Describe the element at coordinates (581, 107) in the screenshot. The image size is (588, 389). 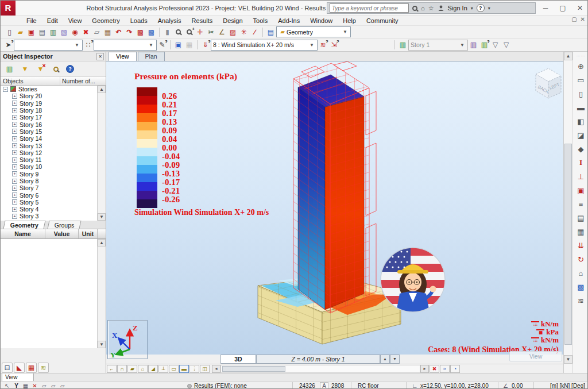
I see `slab-icon: ▬` at that location.